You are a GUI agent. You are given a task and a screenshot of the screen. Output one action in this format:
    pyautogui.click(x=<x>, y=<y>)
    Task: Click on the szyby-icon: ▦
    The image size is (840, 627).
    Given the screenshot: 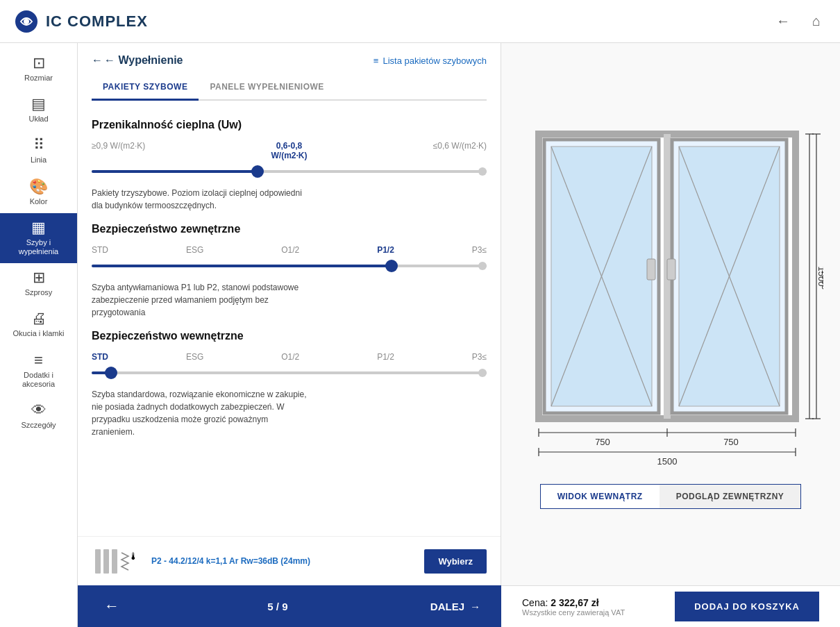 What is the action you would take?
    pyautogui.click(x=39, y=228)
    